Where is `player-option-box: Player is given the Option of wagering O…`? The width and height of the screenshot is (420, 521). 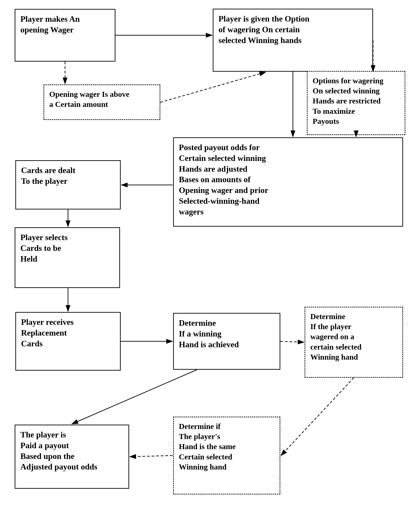
player-option-box: Player is given the Option of wagering O… is located at coordinates (293, 40).